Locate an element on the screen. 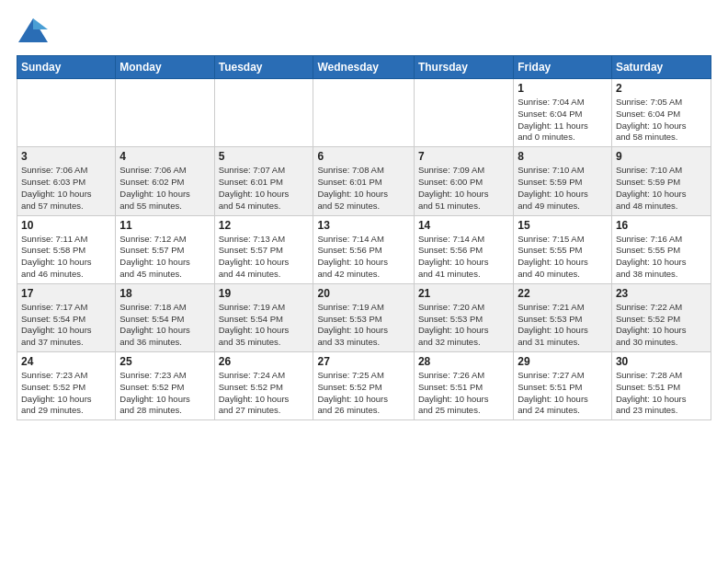  day-number: 9 is located at coordinates (662, 156).